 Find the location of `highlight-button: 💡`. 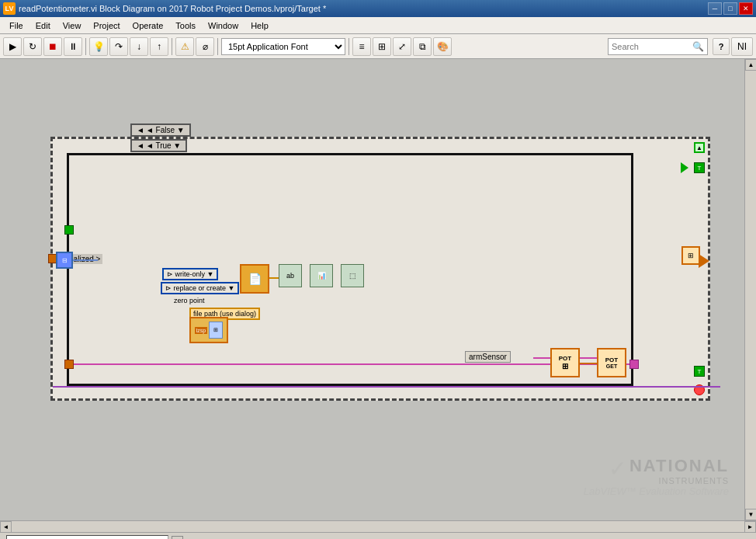

highlight-button: 💡 is located at coordinates (99, 47).